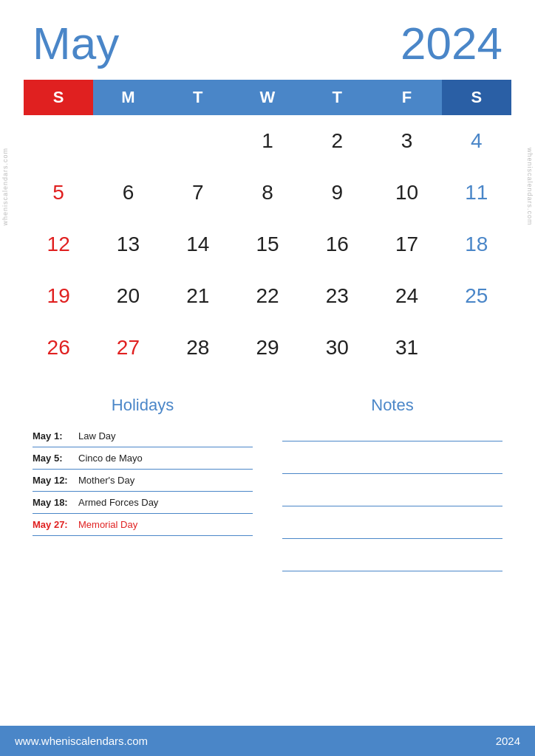 This screenshot has height=756, width=535. Describe the element at coordinates (406, 141) in the screenshot. I see `calendar-day: 3` at that location.